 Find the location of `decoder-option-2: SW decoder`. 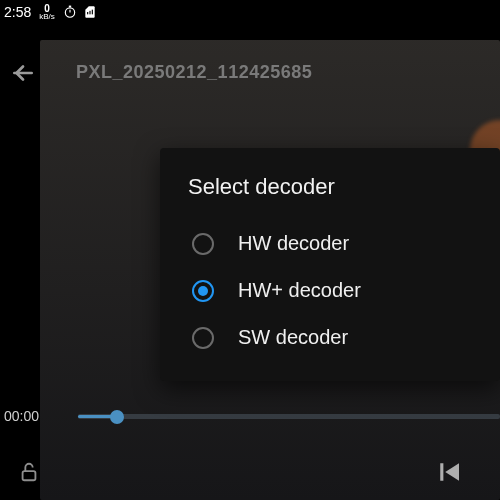

decoder-option-2: SW decoder is located at coordinates (330, 338).